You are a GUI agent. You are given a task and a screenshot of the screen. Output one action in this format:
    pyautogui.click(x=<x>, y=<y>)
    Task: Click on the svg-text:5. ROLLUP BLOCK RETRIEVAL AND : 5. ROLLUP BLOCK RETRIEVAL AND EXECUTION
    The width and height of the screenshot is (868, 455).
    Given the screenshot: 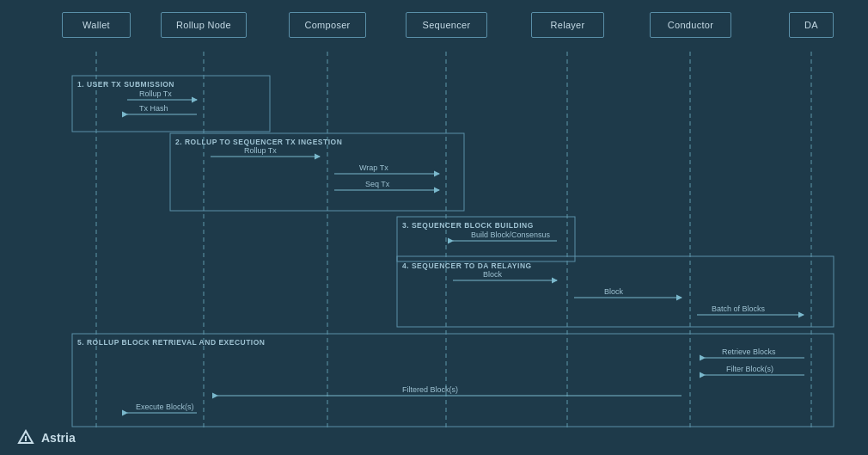 What is the action you would take?
    pyautogui.click(x=171, y=342)
    